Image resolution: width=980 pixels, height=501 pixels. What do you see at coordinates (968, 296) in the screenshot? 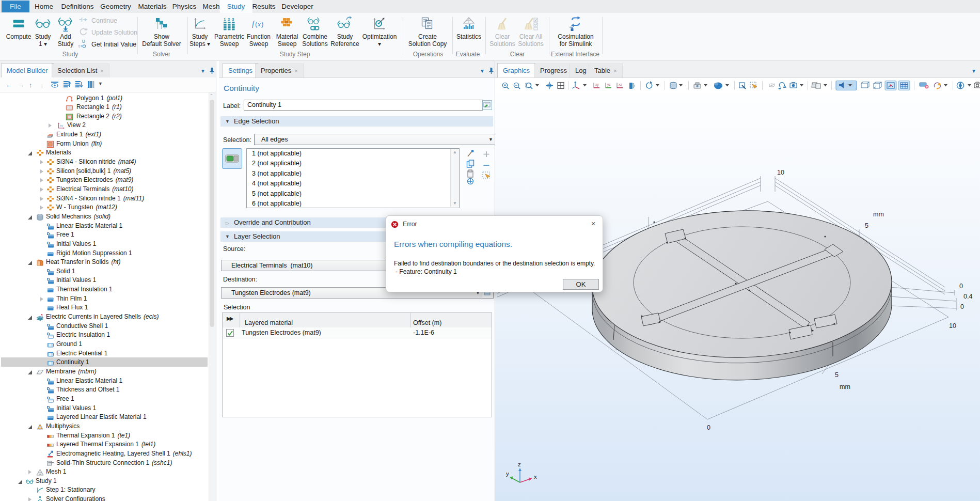
I see `svg-text: 0.4` at bounding box center [968, 296].